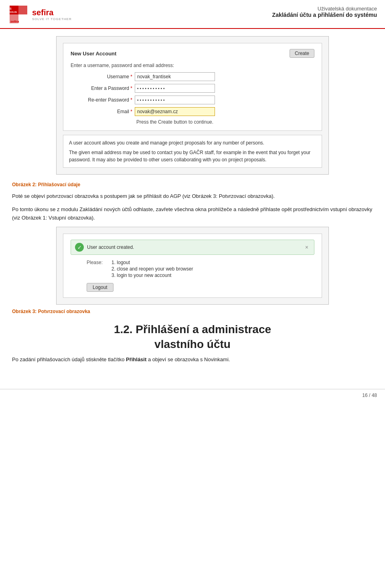 The image size is (385, 588). Describe the element at coordinates (302, 53) in the screenshot. I see `create-button: Create` at that location.